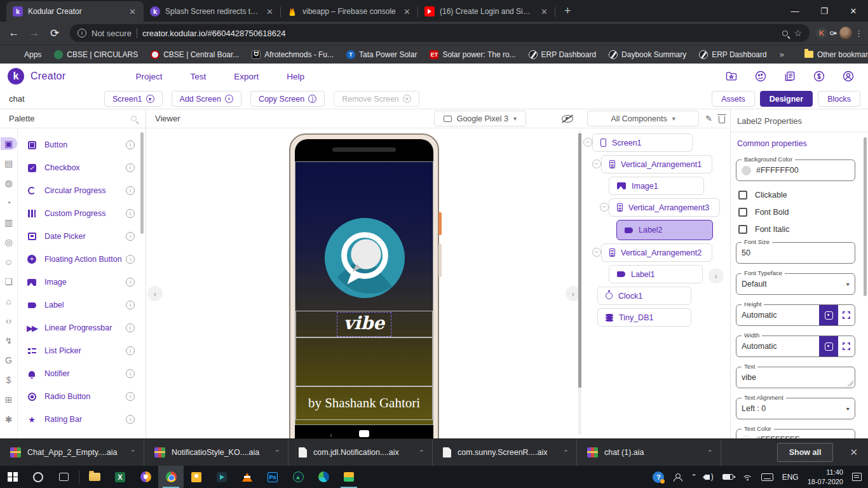 The width and height of the screenshot is (868, 488). What do you see at coordinates (859, 33) in the screenshot?
I see `browser-menu-icon: ⋮` at bounding box center [859, 33].